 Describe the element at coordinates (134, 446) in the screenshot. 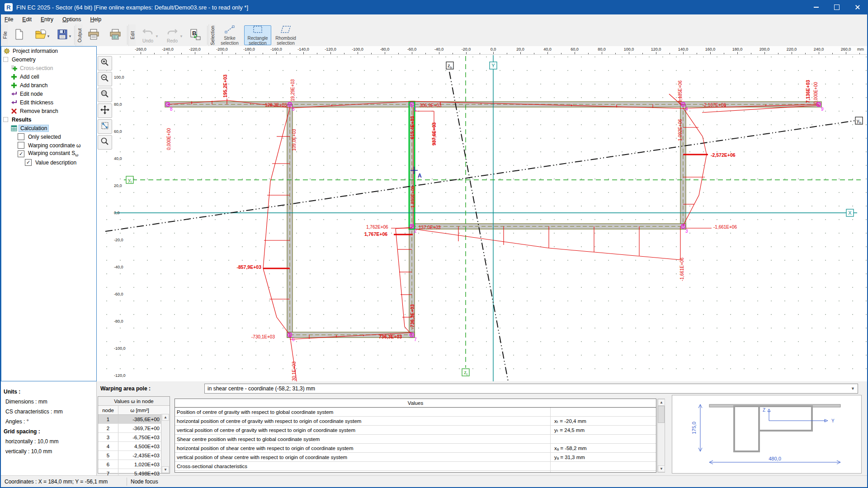

I see `omega-row: 44,500E+03` at that location.